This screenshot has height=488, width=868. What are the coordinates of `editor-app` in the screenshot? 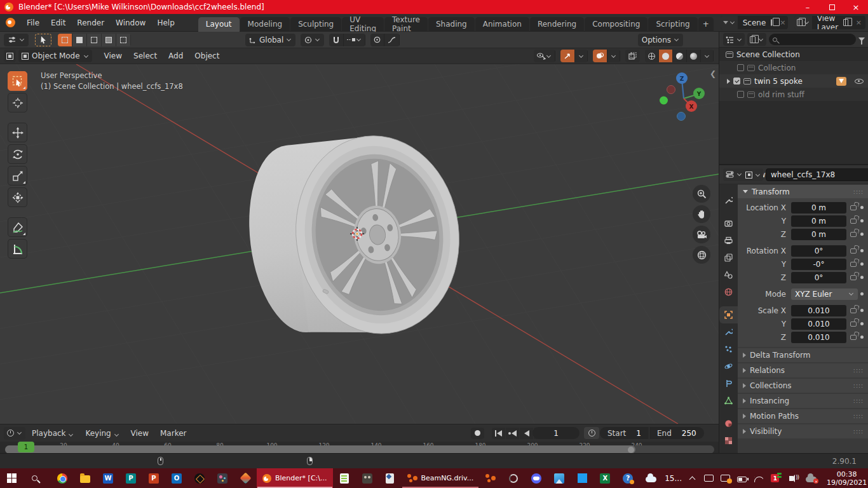 It's located at (390, 478).